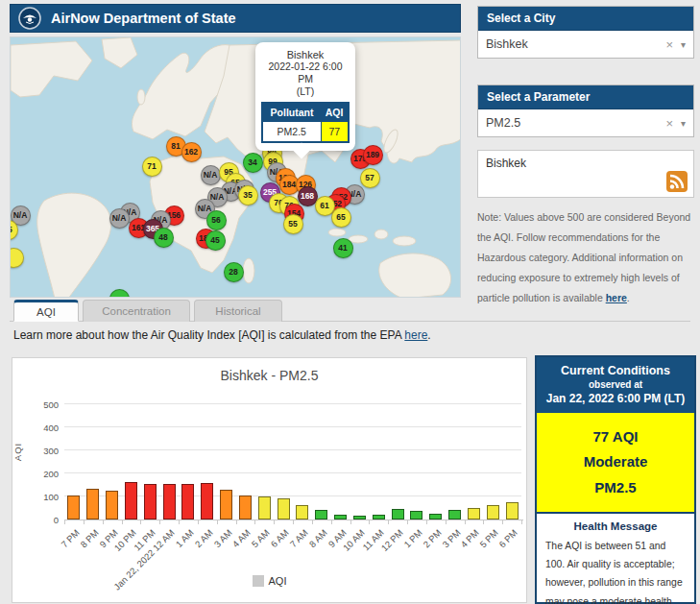  What do you see at coordinates (669, 123) in the screenshot?
I see `parameter-clear-icon: ×` at bounding box center [669, 123].